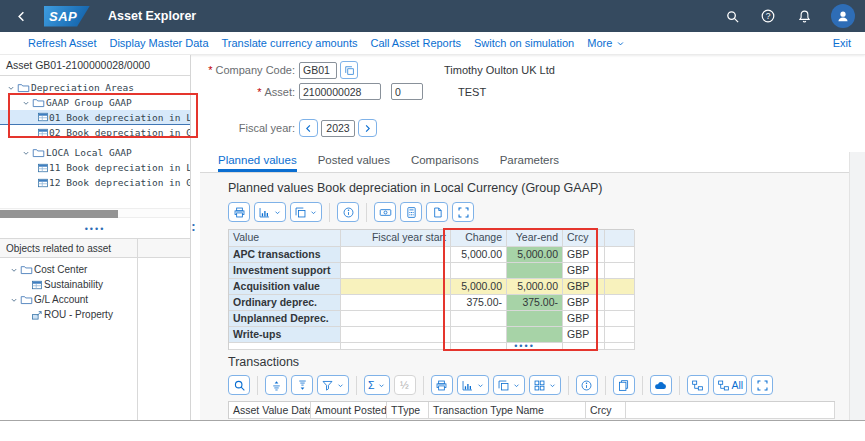  What do you see at coordinates (62, 43) in the screenshot?
I see `menu-refresh-asset: Refresh Asset` at bounding box center [62, 43].